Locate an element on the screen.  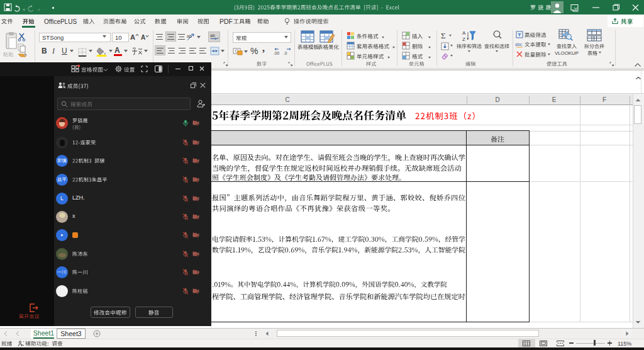
svg-text: Z is located at coordinates (464, 39).